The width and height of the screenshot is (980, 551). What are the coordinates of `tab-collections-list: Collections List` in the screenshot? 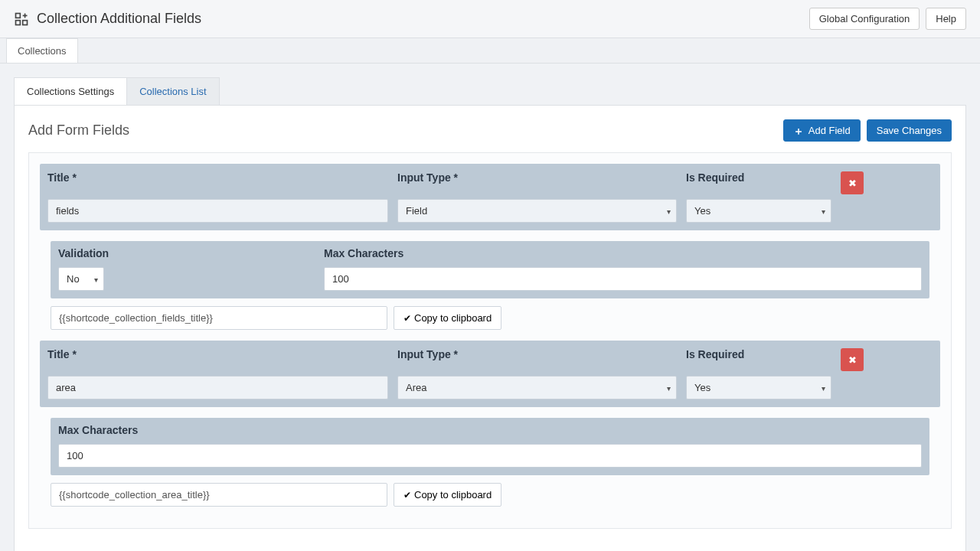 It's located at (173, 91).